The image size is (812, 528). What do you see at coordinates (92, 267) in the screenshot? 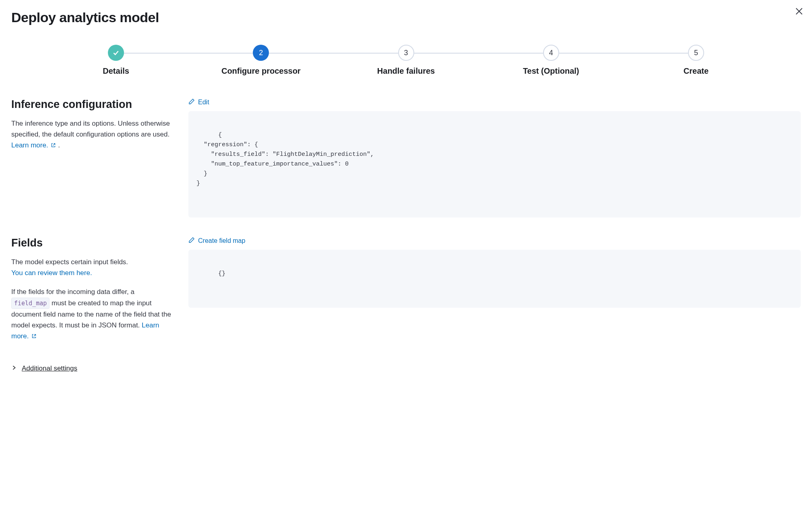
I see `fields-desc-1: The model expects certain input fields. …` at bounding box center [92, 267].